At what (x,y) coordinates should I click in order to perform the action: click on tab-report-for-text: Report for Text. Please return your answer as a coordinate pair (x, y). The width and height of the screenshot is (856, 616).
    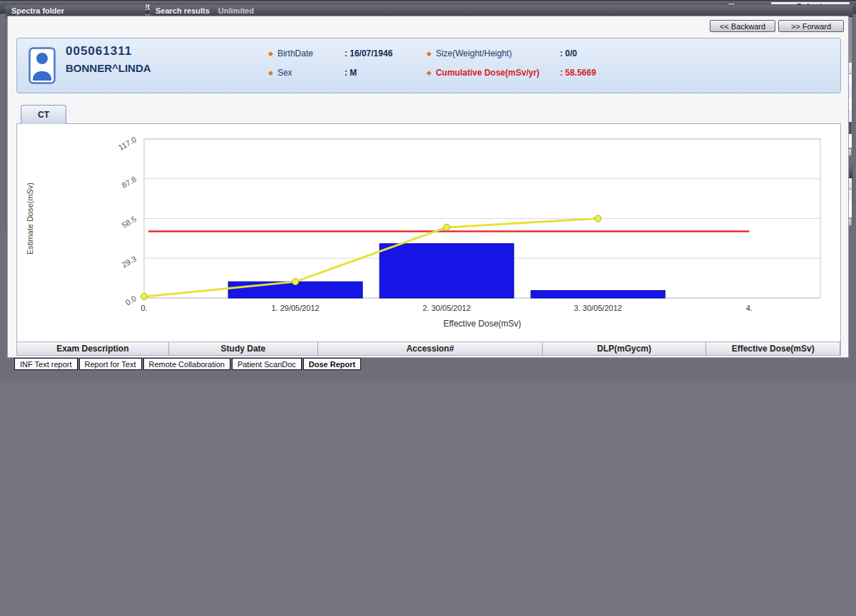
    Looking at the image, I should click on (111, 364).